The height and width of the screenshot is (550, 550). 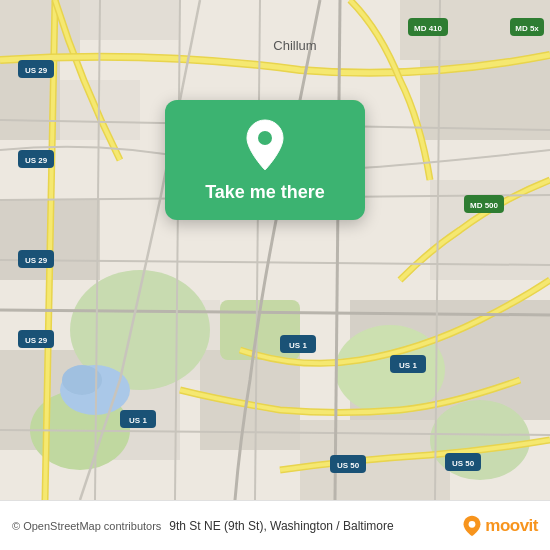 I want to click on take-me-there-button: Take me there, so click(x=265, y=160).